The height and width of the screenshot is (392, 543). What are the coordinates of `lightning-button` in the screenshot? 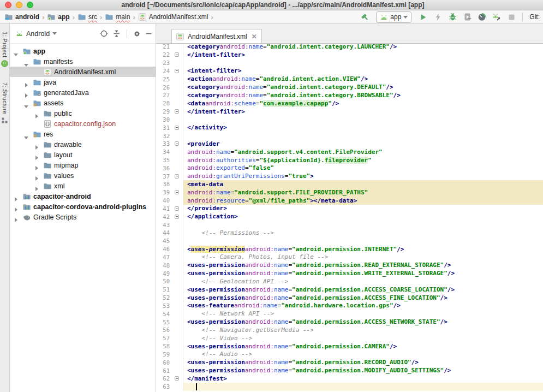 It's located at (438, 17).